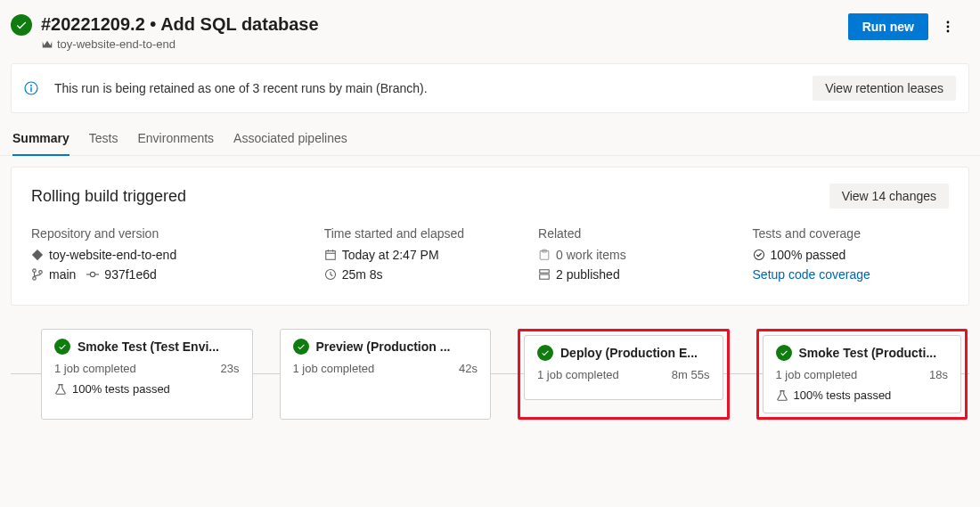 Image resolution: width=980 pixels, height=507 pixels. What do you see at coordinates (290, 142) in the screenshot?
I see `tab-associated-pipelines: Associated pipelines` at bounding box center [290, 142].